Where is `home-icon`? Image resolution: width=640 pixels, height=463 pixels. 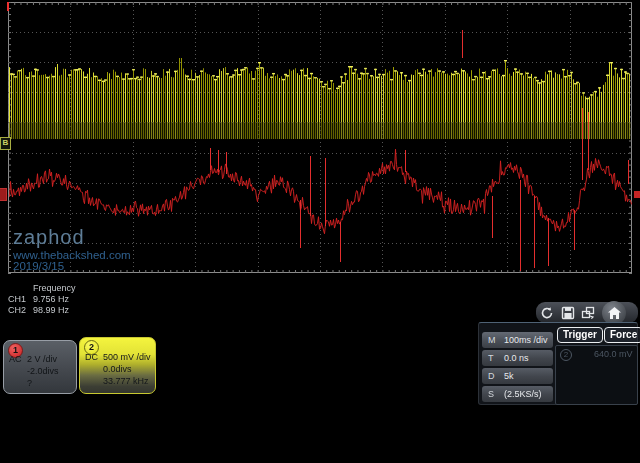
home-icon is located at coordinates (614, 313).